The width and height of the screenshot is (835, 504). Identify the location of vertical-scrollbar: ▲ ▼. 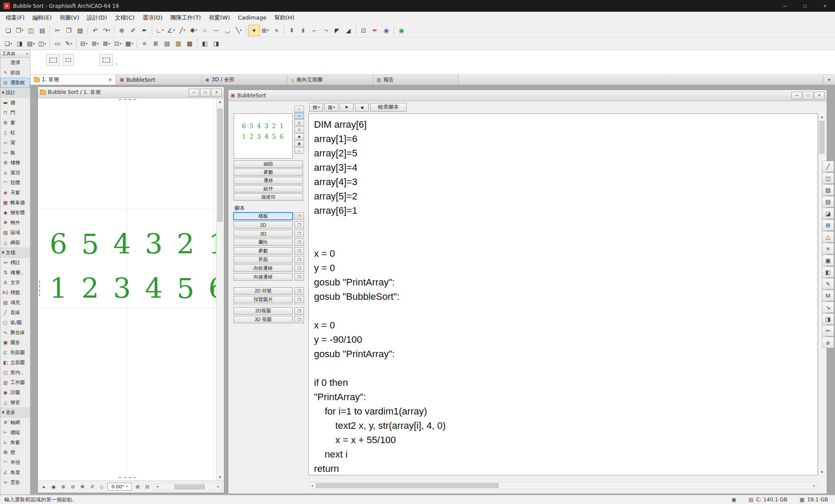
(220, 289).